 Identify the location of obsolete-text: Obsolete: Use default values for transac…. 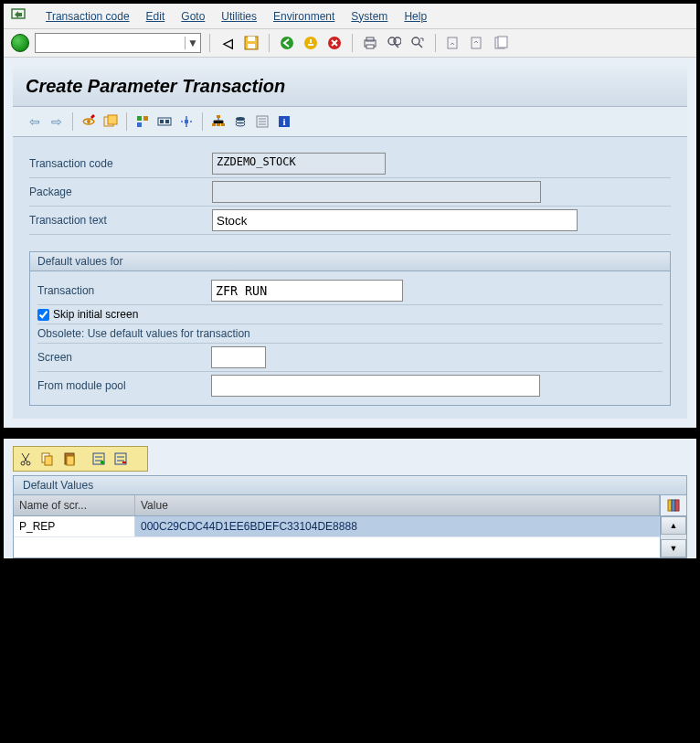
(350, 334).